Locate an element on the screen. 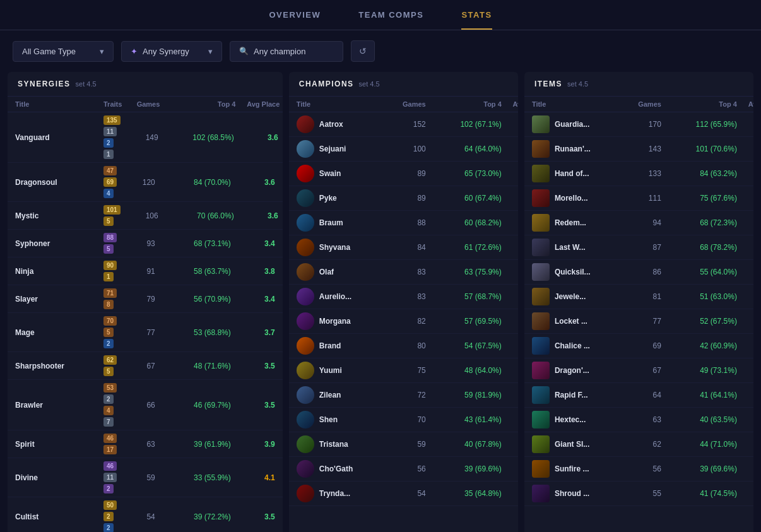 The height and width of the screenshot is (532, 761). table-row: Redem... 94 68 (72.3%) 3.3 is located at coordinates (639, 223).